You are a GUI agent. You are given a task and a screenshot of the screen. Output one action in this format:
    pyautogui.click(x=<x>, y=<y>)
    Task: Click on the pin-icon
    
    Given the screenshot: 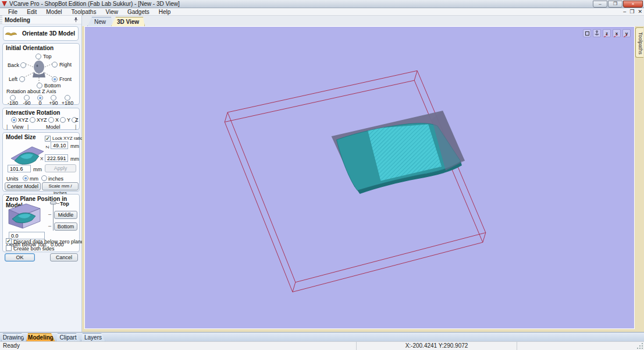 What is the action you would take?
    pyautogui.click(x=76, y=20)
    